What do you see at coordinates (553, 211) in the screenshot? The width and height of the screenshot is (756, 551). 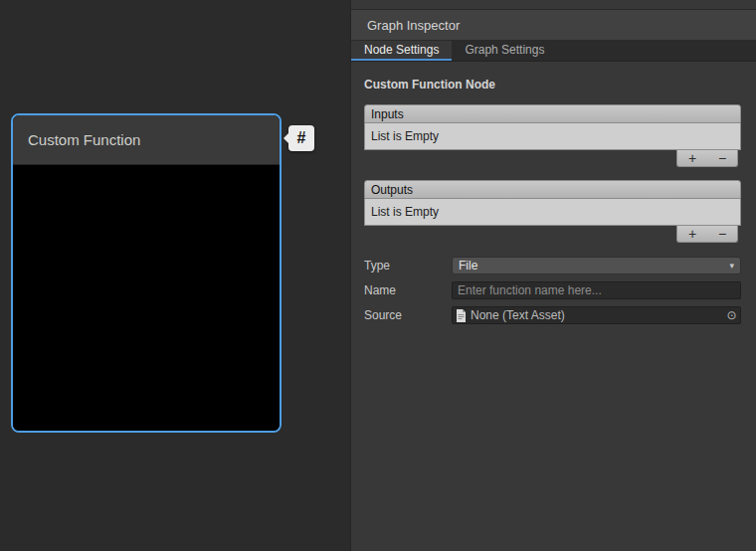 I see `outputs-list: Outputs List is Empty + −` at bounding box center [553, 211].